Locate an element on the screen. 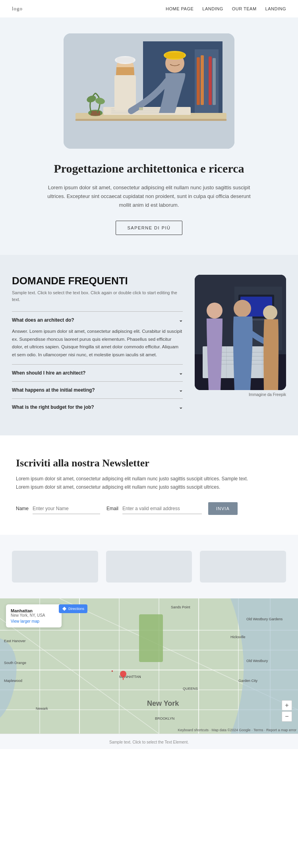 This screenshot has height=868, width=298. newsletter-description: Lorem ipsum dolor sit amet, consectetur … is located at coordinates (139, 483).